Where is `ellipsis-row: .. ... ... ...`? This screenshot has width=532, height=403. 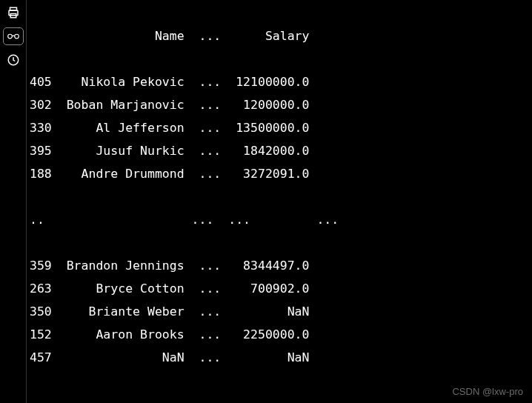
ellipsis-row: .. ... ... ... is located at coordinates (279, 219).